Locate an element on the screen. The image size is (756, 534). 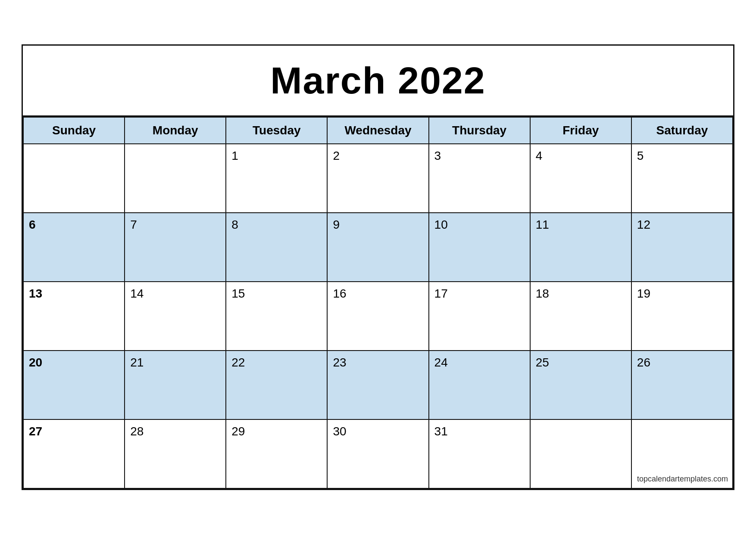
day-number: 11 is located at coordinates (542, 225).